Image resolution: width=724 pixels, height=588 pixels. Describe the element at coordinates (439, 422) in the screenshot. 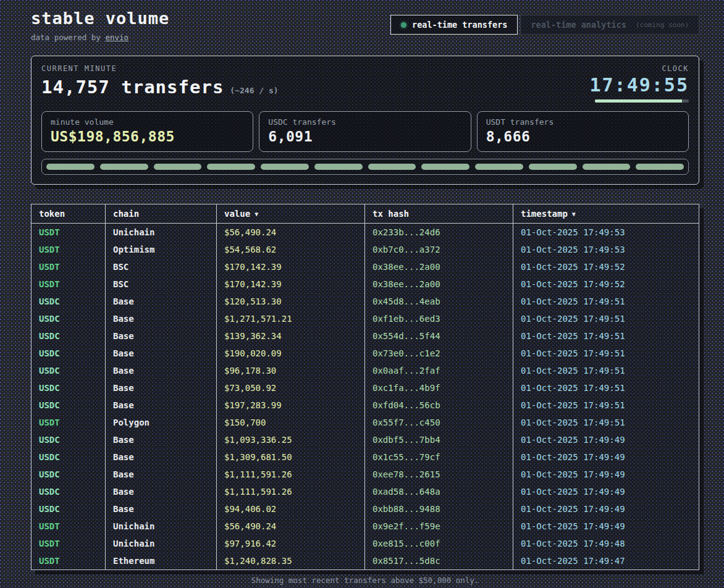

I see `cell-tx-hash: 0x55f7...c450` at that location.